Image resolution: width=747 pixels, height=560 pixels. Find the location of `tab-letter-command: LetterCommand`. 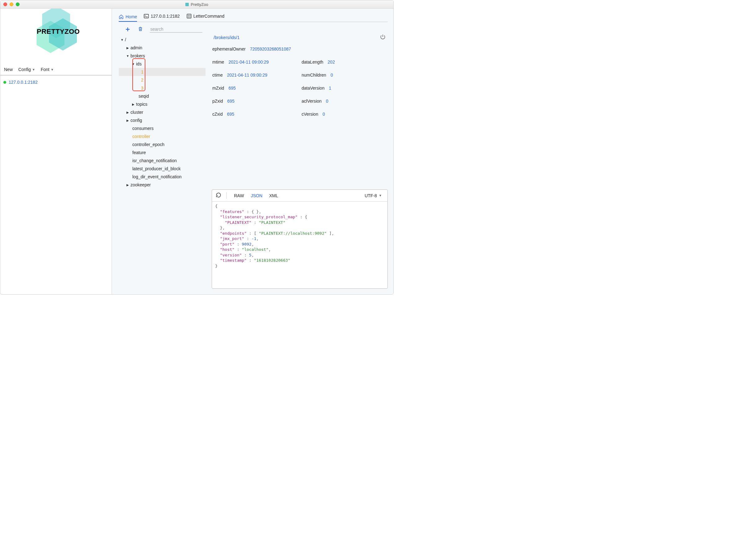

tab-letter-command: LetterCommand is located at coordinates (206, 17).